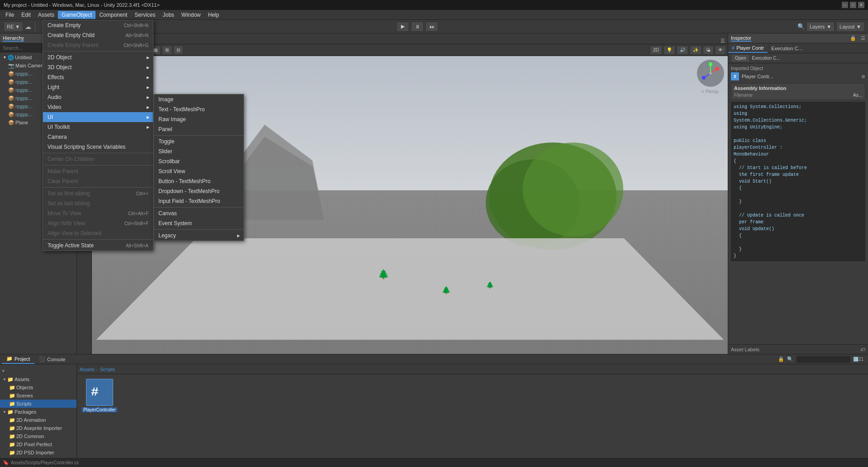 Image resolution: width=868 pixels, height=467 pixels. I want to click on inspector-main-tab: # Player Contr, so click(748, 48).